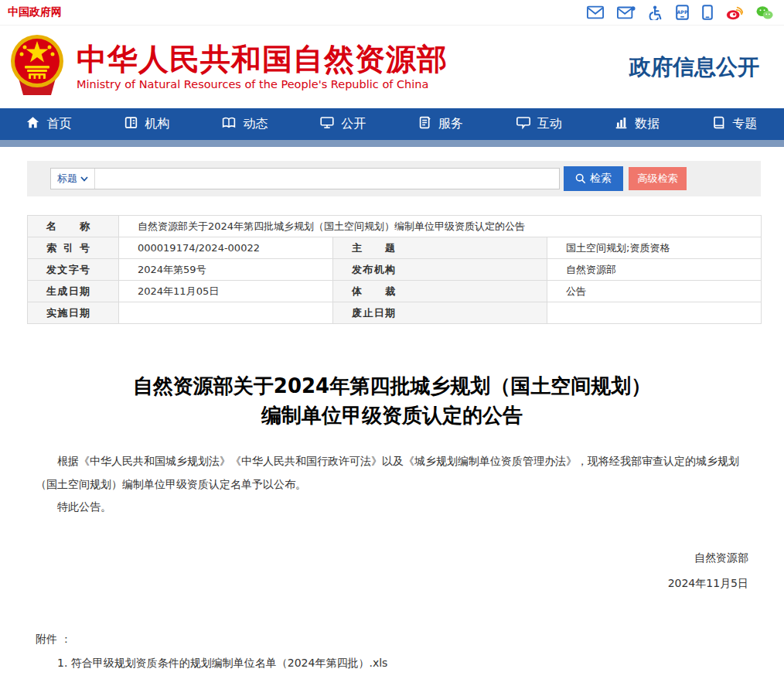  What do you see at coordinates (441, 227) in the screenshot?
I see `meta-value-name: 自然资源部关于2024年第四批城乡规划（国土空间规划）编制单位甲级资质认定的公告` at bounding box center [441, 227].